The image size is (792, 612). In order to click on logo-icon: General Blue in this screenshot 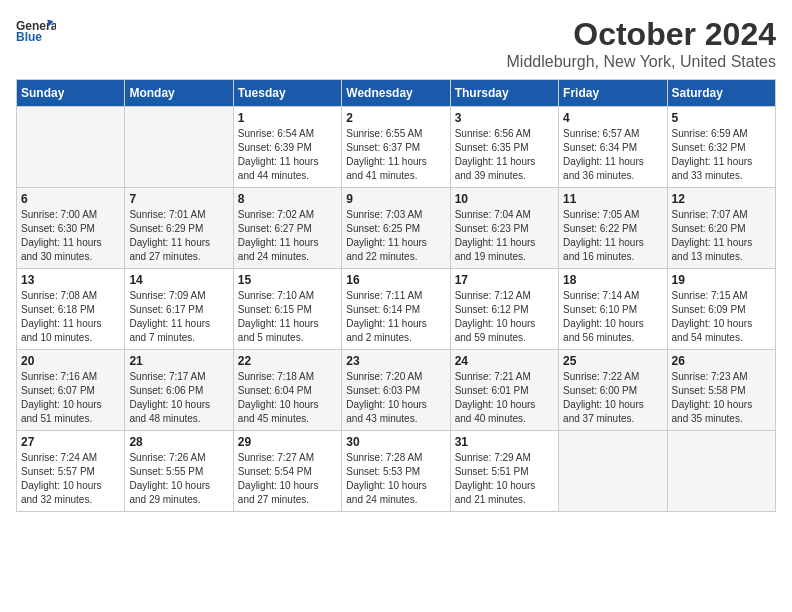, I will do `click(36, 31)`.